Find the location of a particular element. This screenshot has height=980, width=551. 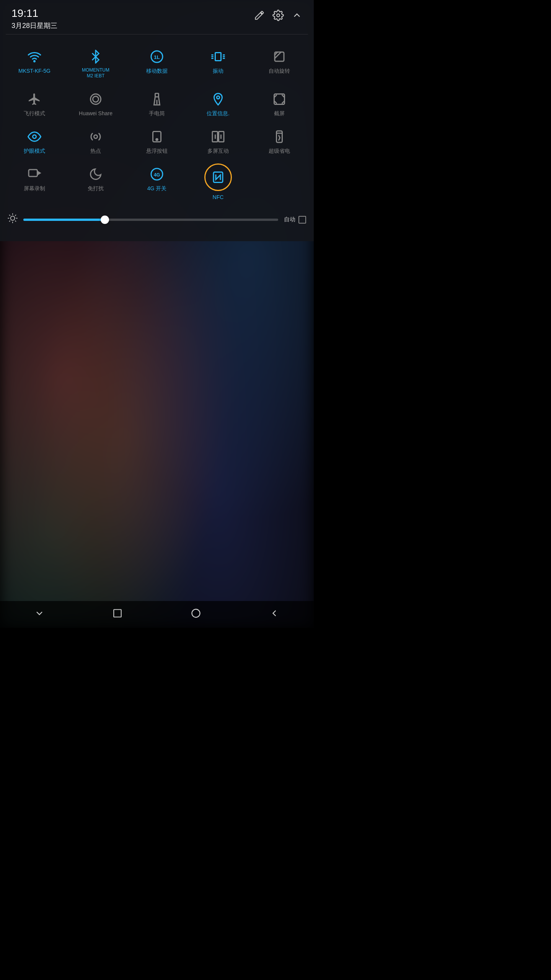

nav-bar is located at coordinates (157, 614).